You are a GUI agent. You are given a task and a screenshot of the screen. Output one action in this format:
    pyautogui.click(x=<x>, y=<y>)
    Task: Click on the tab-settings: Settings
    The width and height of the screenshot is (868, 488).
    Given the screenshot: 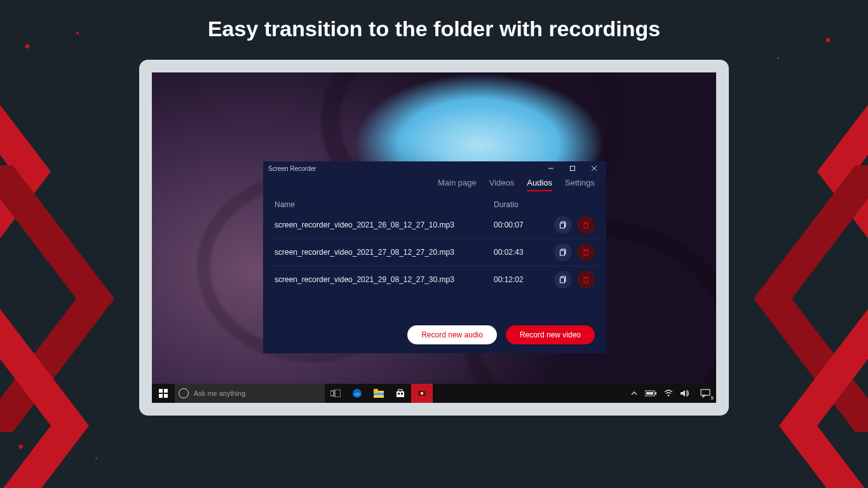 What is the action you would take?
    pyautogui.click(x=580, y=184)
    